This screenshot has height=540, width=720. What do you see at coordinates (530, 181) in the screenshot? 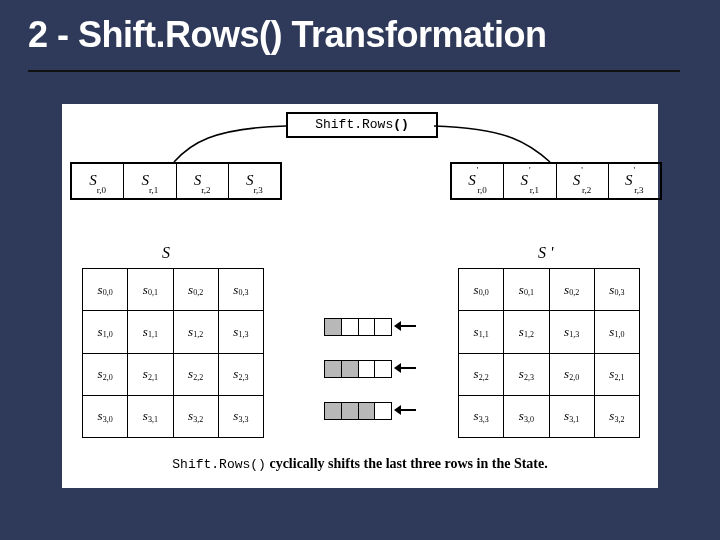
I see `output-row-cell: S'r,1` at bounding box center [530, 181].